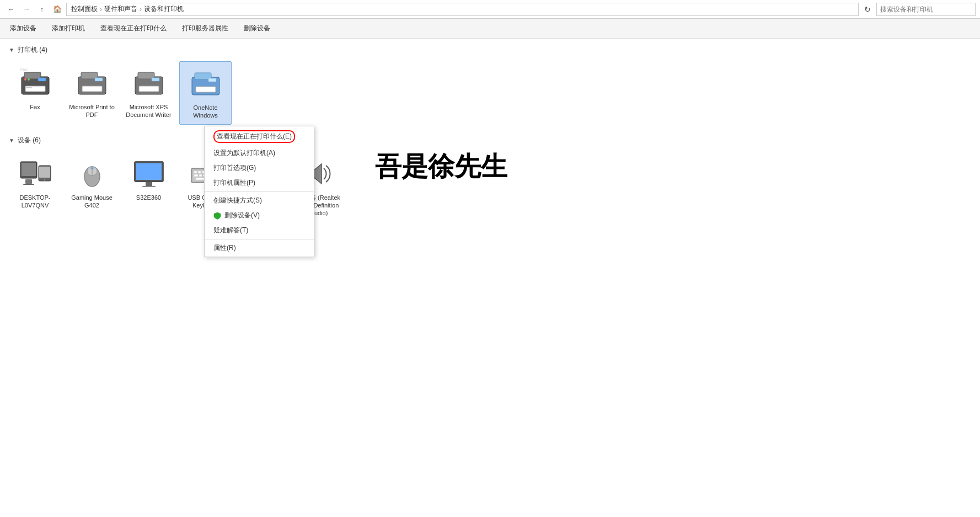 Image resolution: width=980 pixels, height=517 pixels. What do you see at coordinates (127, 9) in the screenshot?
I see `breadcrumb: 控制面板 › 硬件和声音 › 设备和打印机` at bounding box center [127, 9].